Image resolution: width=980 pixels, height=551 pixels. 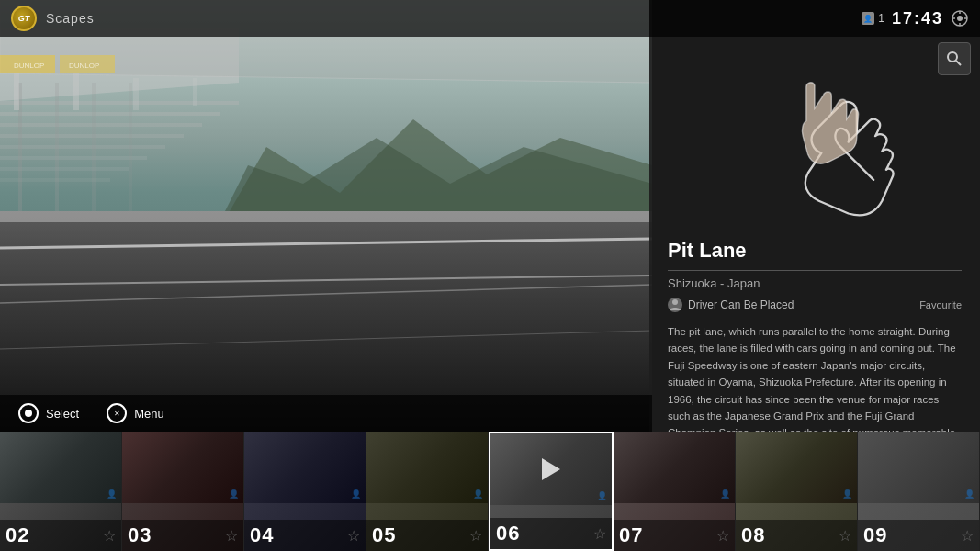 What do you see at coordinates (600, 534) in the screenshot?
I see `thumb-star-06: ☆` at bounding box center [600, 534].